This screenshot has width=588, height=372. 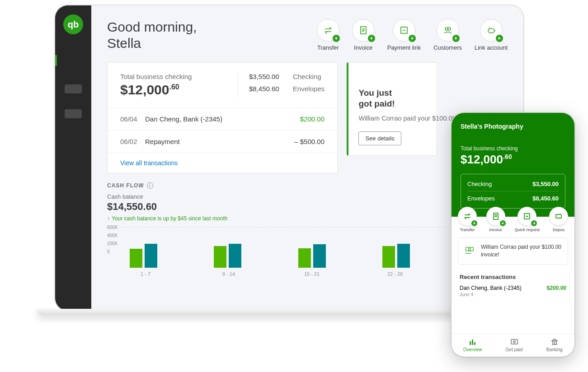 I want to click on link-account-action: + Link account, so click(x=491, y=35).